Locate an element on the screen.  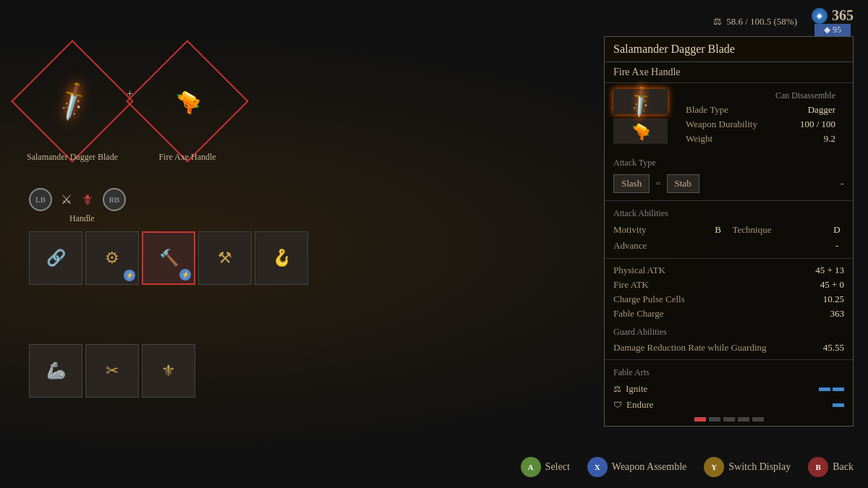
back-label: Back is located at coordinates (843, 467).